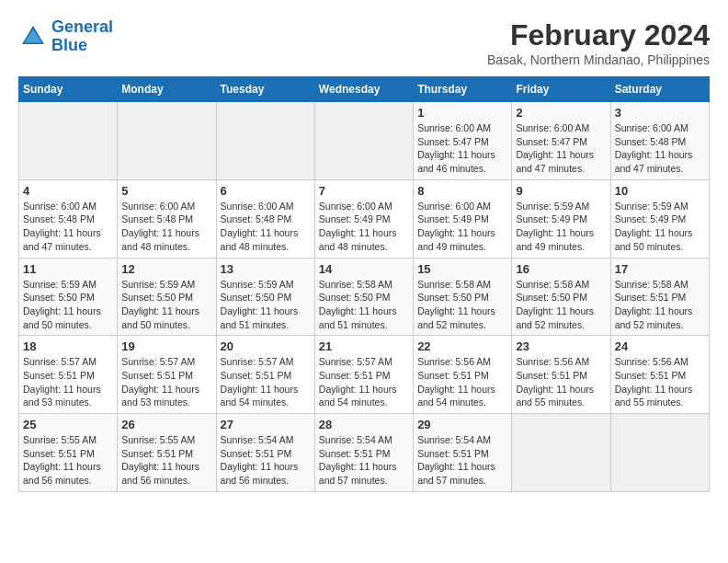  What do you see at coordinates (660, 142) in the screenshot?
I see `day-cell: 3Sunrise: 6:00 AMSunset: 5:48 PMDaylight…` at bounding box center [660, 142].